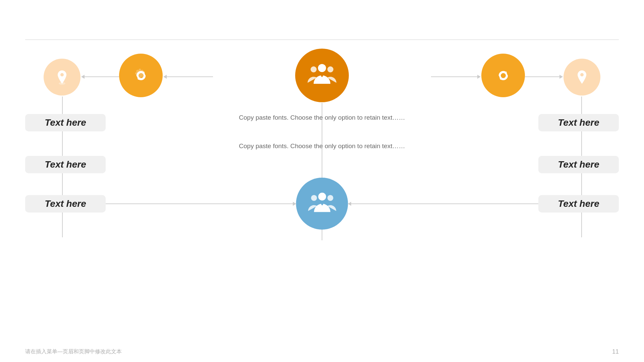 The height and width of the screenshot is (362, 644). Describe the element at coordinates (322, 146) in the screenshot. I see `center-text-2: Copy paste fonts. Choose the only option…` at that location.